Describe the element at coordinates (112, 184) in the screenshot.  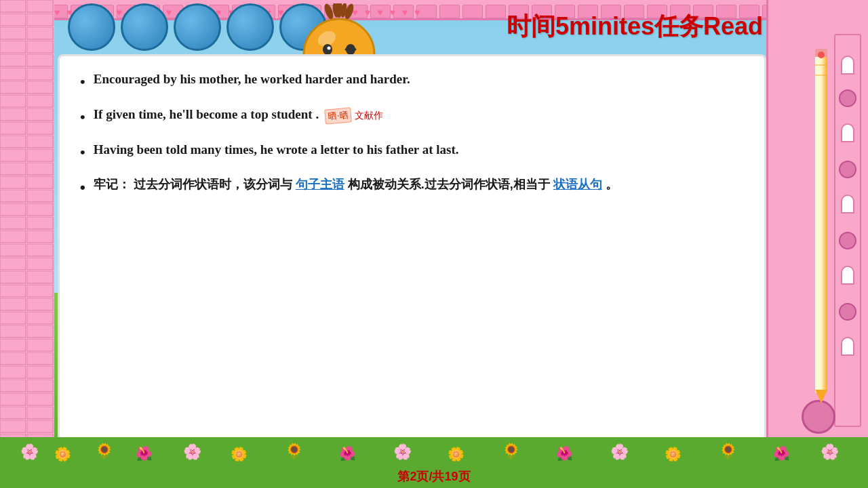
I see `note-label: 牢记：` at that location.